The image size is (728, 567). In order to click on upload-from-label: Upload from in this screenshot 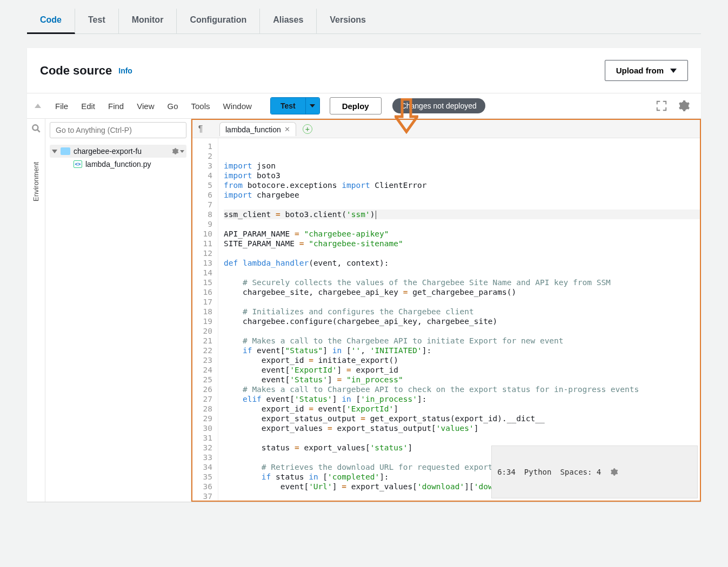, I will do `click(640, 70)`.